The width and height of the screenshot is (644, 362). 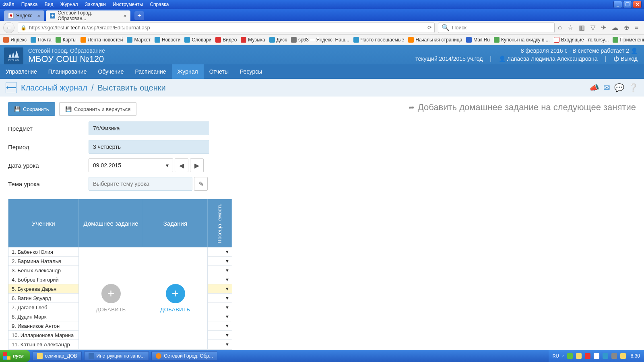 I want to click on taskbar-item-folder: семинар_ДОВ, so click(x=57, y=356).